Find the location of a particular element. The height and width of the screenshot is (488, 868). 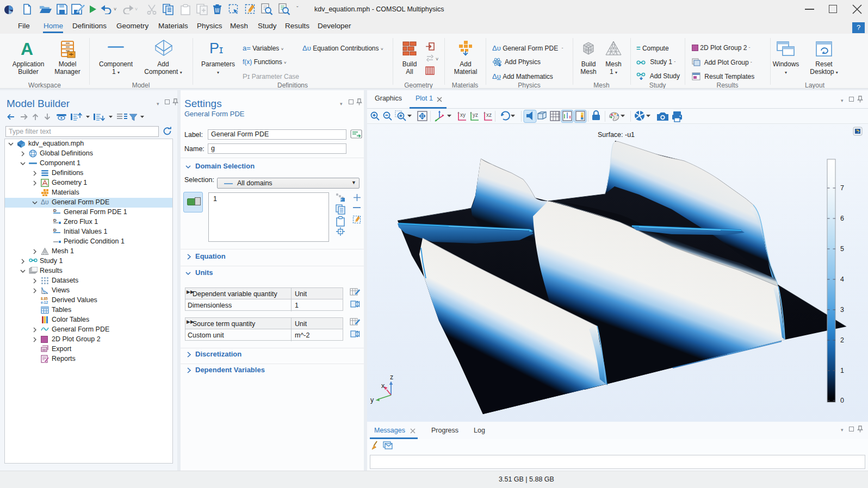

svg-text: 4 is located at coordinates (842, 279).